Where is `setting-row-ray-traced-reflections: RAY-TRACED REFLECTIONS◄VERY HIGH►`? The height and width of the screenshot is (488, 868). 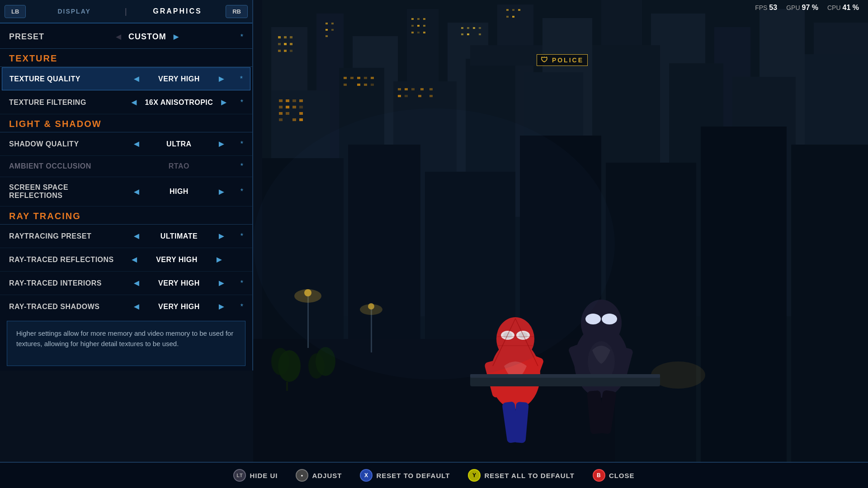
setting-row-ray-traced-reflections: RAY-TRACED REFLECTIONS◄VERY HIGH► is located at coordinates (126, 260).